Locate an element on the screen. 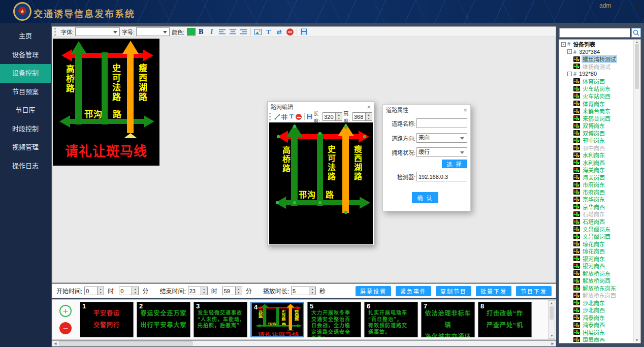 This screenshot has height=347, width=644. tree-node-device: 解放桥岗西 is located at coordinates (596, 280).